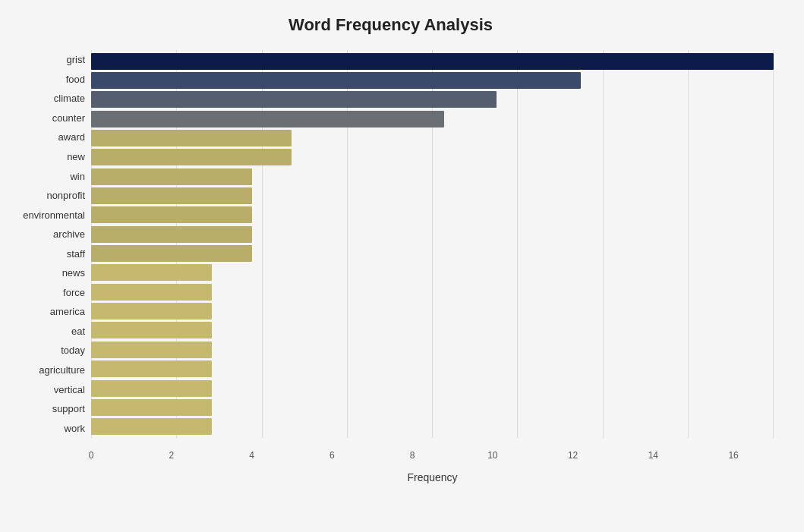 The image size is (804, 532). Describe the element at coordinates (413, 455) in the screenshot. I see `x-tick: 8` at that location.